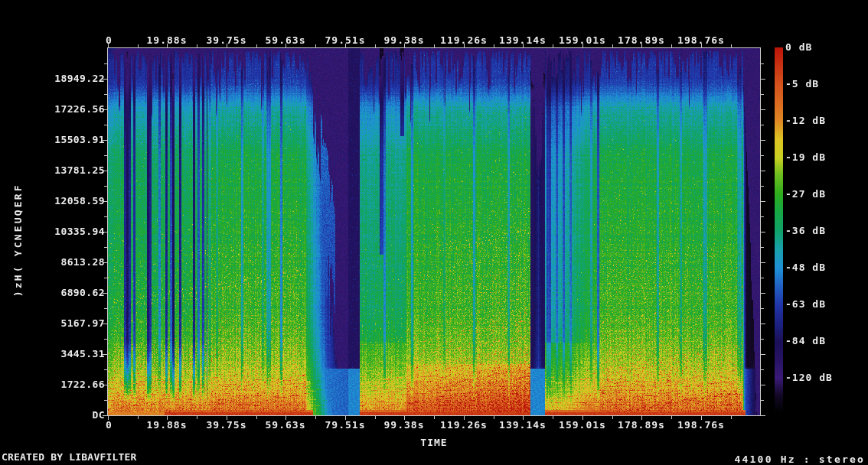  What do you see at coordinates (52, 170) in the screenshot?
I see `y-axis-tick-label: 13781.25` at bounding box center [52, 170].